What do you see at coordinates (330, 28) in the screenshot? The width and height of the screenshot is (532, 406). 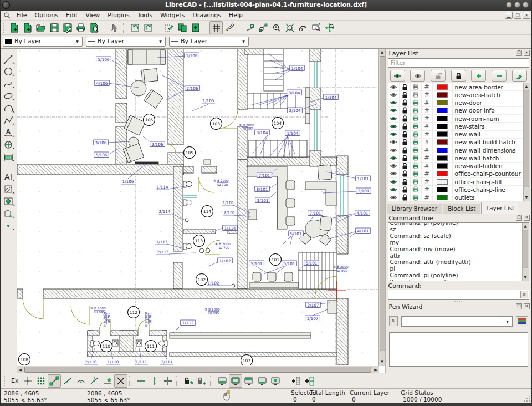 I see `zoom-pan-button` at bounding box center [330, 28].